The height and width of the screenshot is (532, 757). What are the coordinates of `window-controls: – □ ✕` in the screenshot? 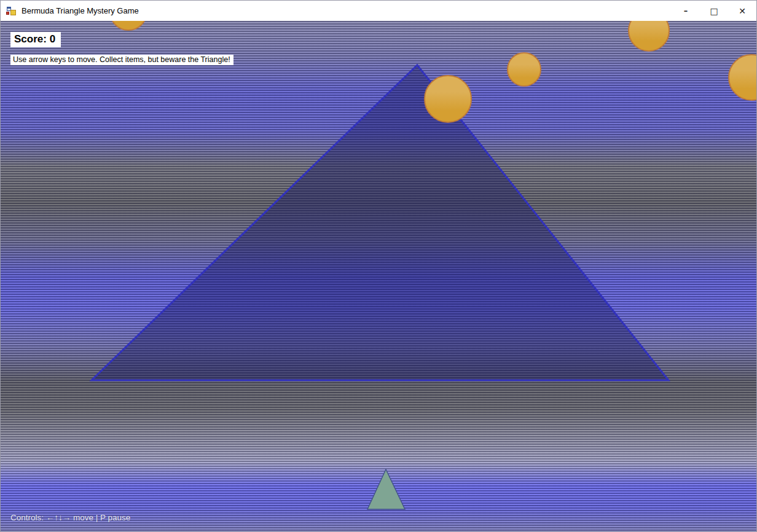 It's located at (714, 11).